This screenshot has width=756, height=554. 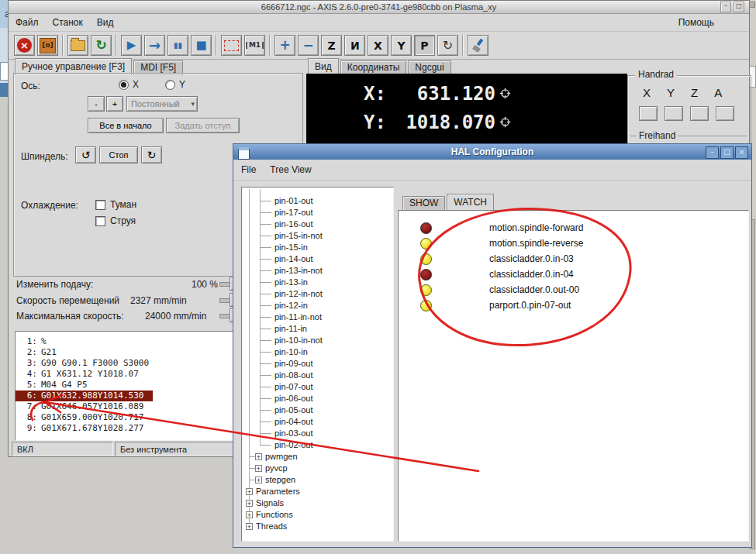 What do you see at coordinates (248, 170) in the screenshot?
I see `menu-file: File` at bounding box center [248, 170].